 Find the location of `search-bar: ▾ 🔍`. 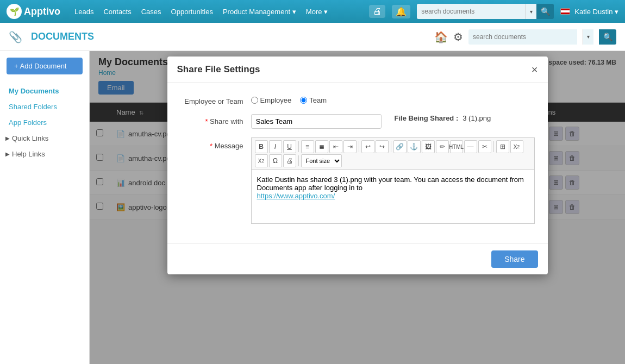

search-bar: ▾ 🔍 is located at coordinates (485, 11).